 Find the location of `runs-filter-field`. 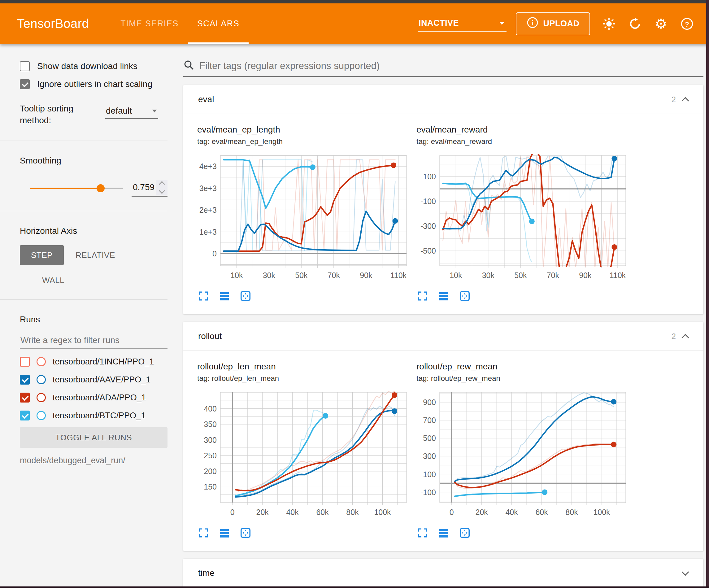

runs-filter-field is located at coordinates (94, 342).